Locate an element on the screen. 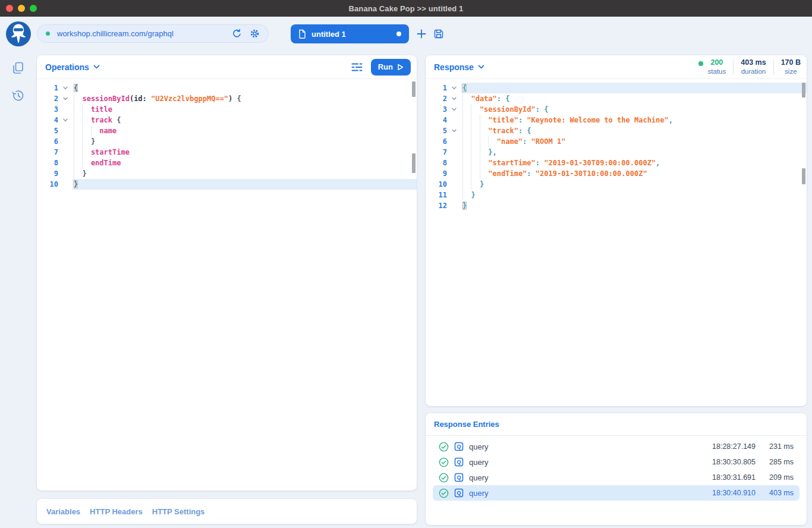  line-number: 4 is located at coordinates (436, 120).